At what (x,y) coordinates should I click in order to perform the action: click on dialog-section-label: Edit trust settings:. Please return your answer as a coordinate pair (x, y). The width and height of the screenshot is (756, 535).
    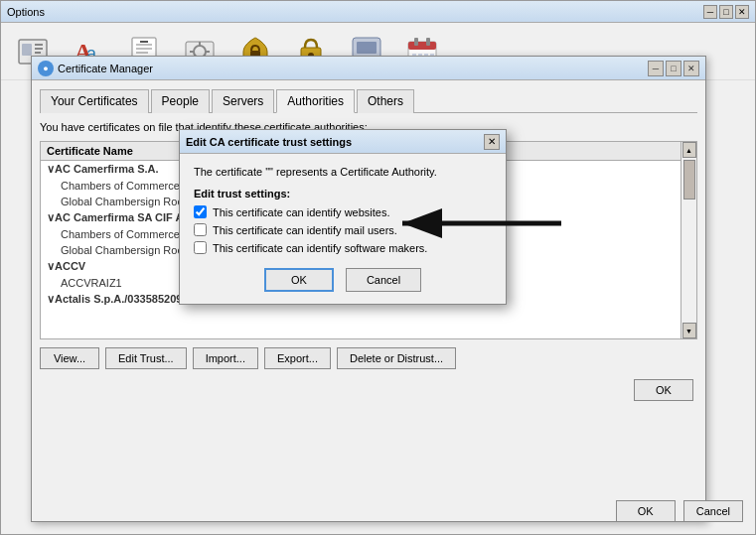
    Looking at the image, I should click on (343, 194).